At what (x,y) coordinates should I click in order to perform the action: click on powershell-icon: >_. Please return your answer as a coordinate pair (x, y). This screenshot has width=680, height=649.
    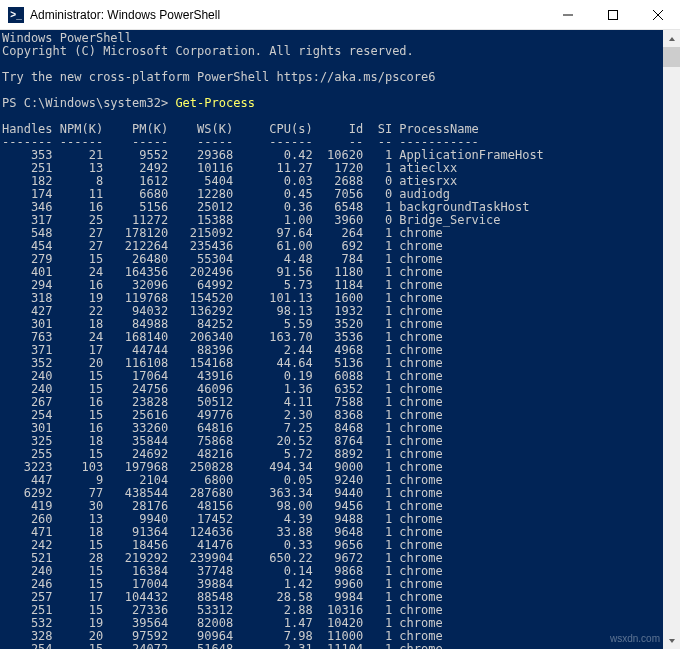
    Looking at the image, I should click on (16, 15).